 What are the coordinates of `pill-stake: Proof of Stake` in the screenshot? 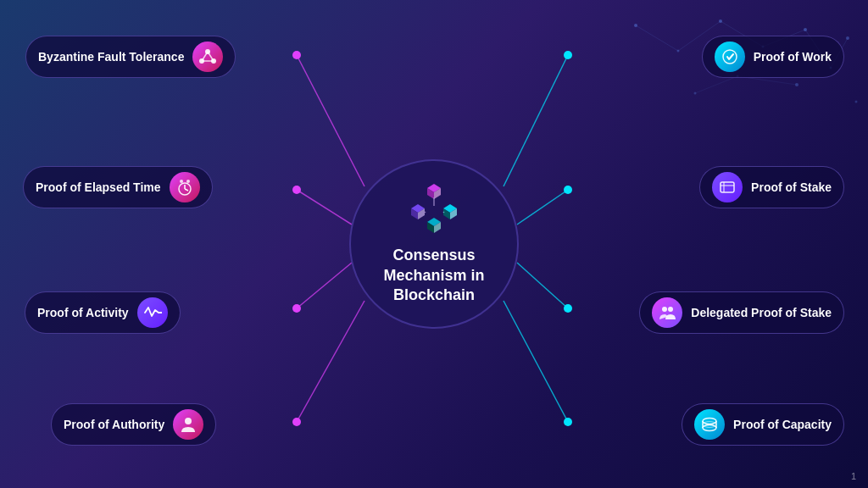 It's located at (771, 187).